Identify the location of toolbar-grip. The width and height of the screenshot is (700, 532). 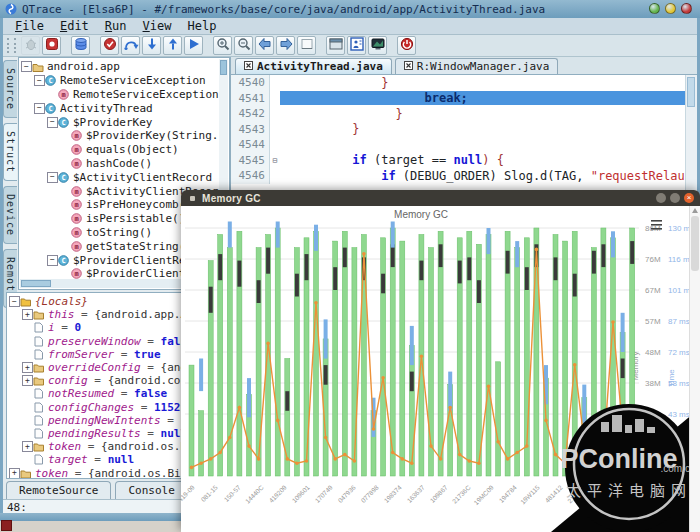
(12, 46).